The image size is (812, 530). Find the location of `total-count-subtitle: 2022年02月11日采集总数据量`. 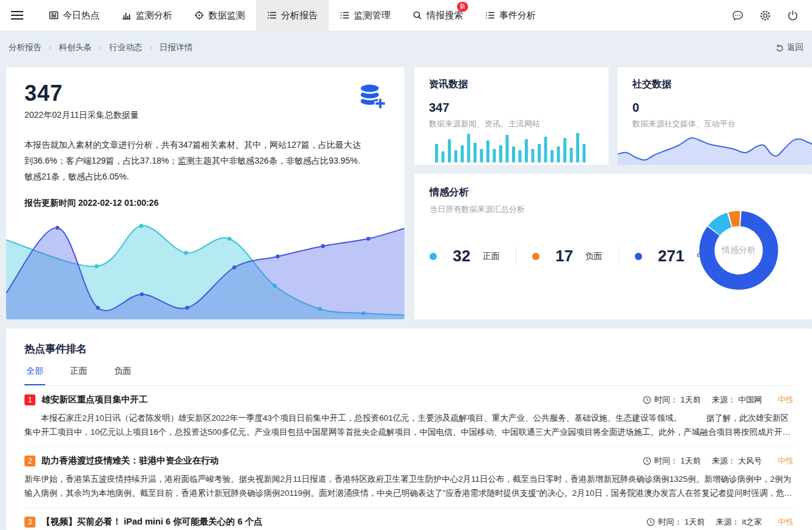

total-count-subtitle: 2022年02月11日采集总数据量 is located at coordinates (205, 115).